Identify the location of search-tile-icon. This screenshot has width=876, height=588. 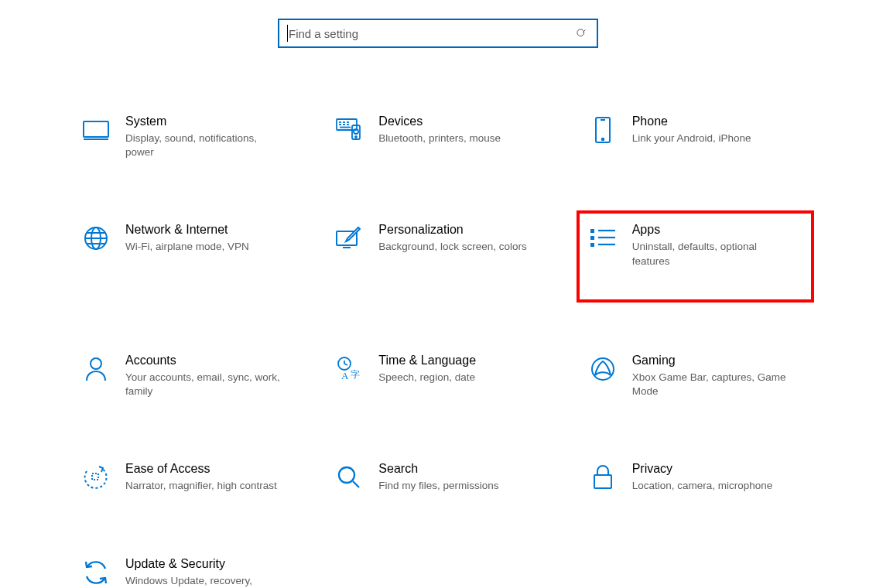
(349, 477).